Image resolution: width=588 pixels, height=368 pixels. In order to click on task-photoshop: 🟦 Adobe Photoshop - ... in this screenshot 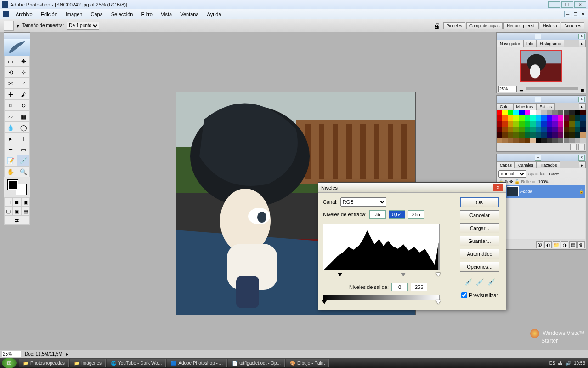, I will do `click(197, 363)`.